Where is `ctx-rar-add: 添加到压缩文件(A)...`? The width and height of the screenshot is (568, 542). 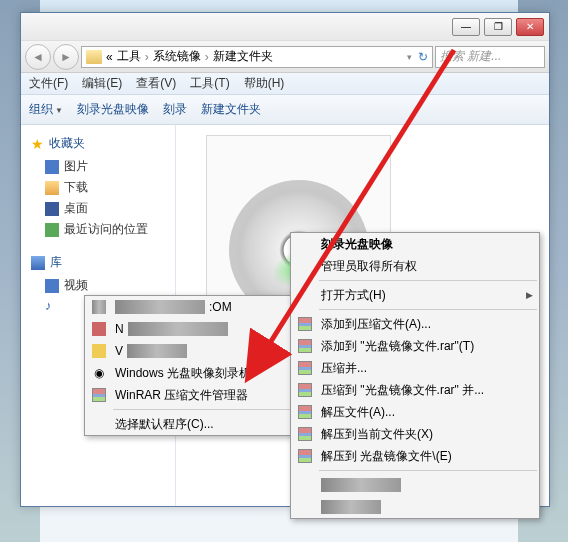
ctx-rar-add: 添加到压缩文件(A)... is located at coordinates (415, 324).